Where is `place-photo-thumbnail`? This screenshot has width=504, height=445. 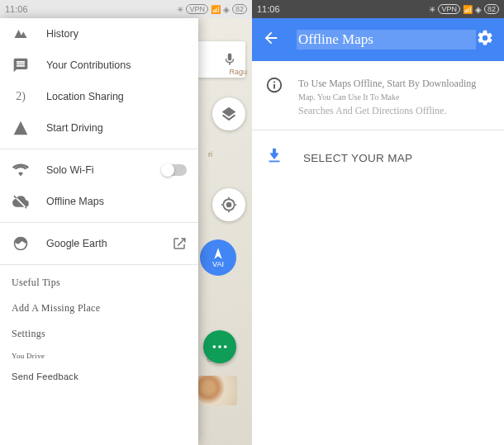 place-photo-thumbnail is located at coordinates (216, 391).